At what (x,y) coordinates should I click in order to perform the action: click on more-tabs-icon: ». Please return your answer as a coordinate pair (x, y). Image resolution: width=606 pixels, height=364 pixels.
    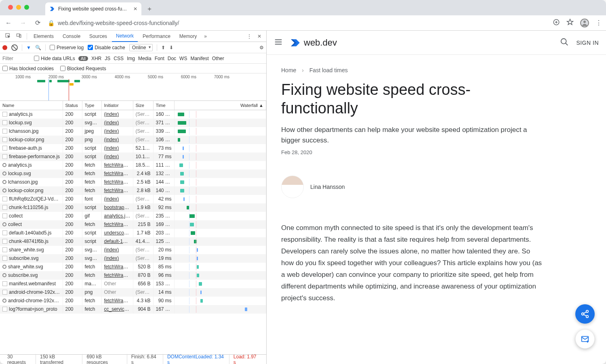
    Looking at the image, I should click on (205, 36).